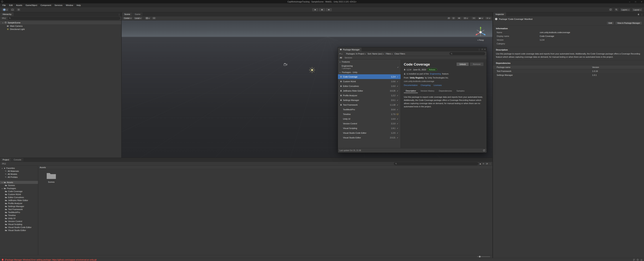 This screenshot has width=644, height=261. Describe the element at coordinates (18, 160) in the screenshot. I see `tab-console: Console` at that location.